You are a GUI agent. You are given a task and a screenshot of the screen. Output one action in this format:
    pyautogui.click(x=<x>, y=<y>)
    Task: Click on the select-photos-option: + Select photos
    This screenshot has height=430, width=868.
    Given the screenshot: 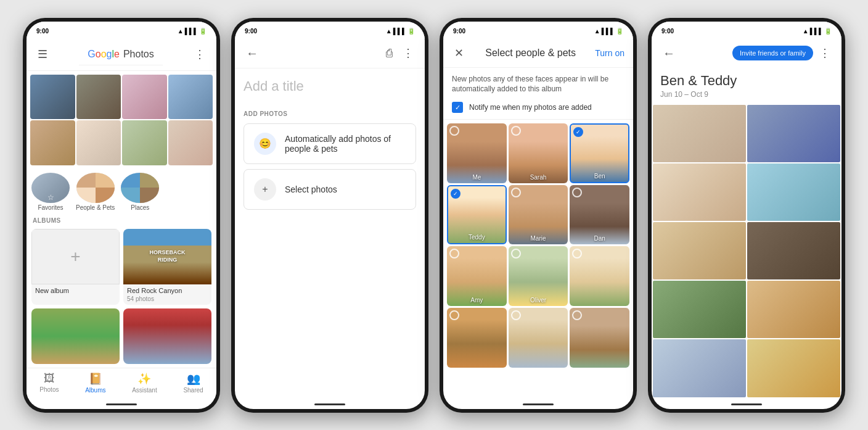 What is the action you would take?
    pyautogui.click(x=330, y=189)
    